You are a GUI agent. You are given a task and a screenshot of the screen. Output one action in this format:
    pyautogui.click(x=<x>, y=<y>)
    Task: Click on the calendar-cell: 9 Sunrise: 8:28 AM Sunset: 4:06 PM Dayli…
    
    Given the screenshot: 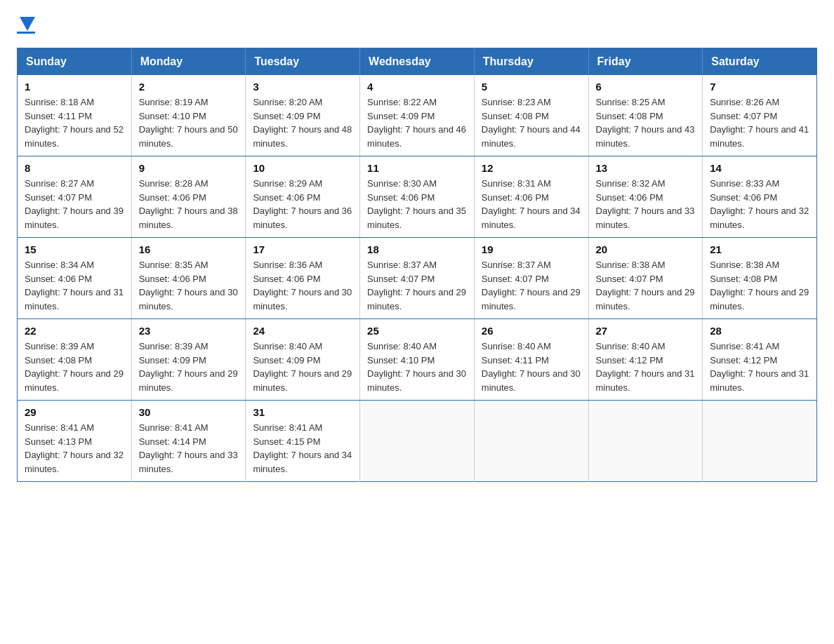 What is the action you would take?
    pyautogui.click(x=188, y=197)
    